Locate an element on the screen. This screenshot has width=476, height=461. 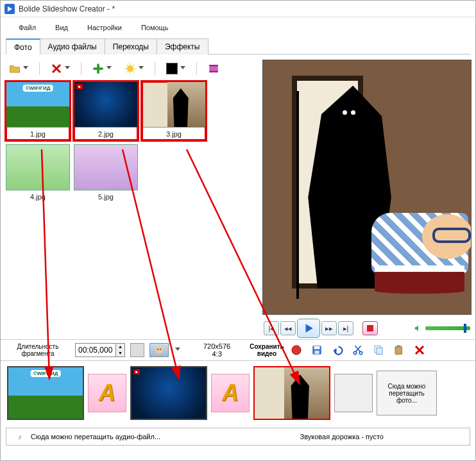
thumbnail-caption: 5.jpg is located at coordinates (106, 197).